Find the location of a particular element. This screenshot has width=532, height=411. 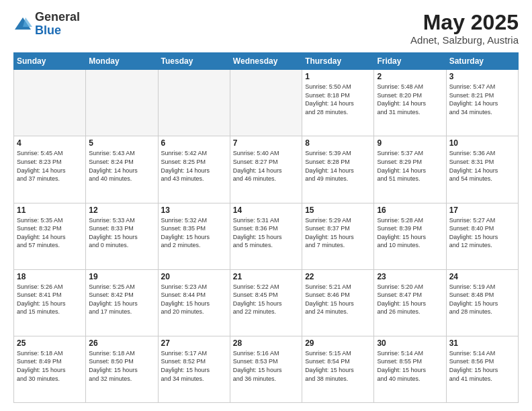

calendar-subtitle: Adnet, Salzburg, Austria is located at coordinates (465, 40).